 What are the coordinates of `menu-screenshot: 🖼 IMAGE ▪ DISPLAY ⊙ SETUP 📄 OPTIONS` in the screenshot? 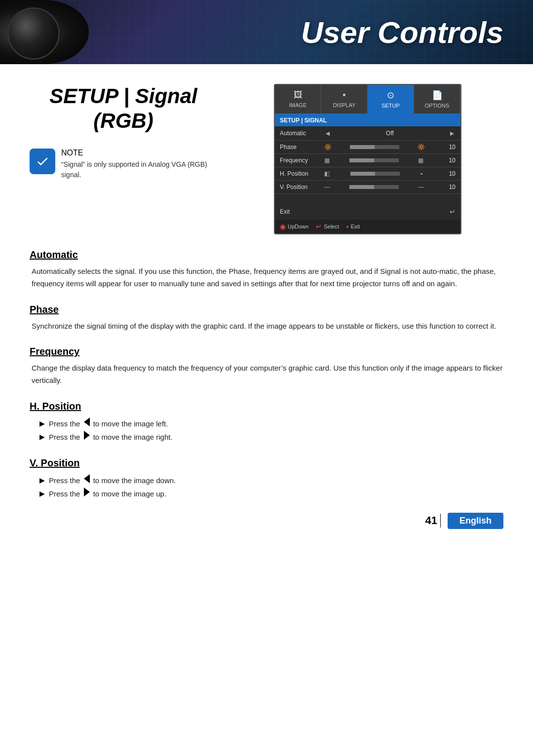 It's located at (368, 159).